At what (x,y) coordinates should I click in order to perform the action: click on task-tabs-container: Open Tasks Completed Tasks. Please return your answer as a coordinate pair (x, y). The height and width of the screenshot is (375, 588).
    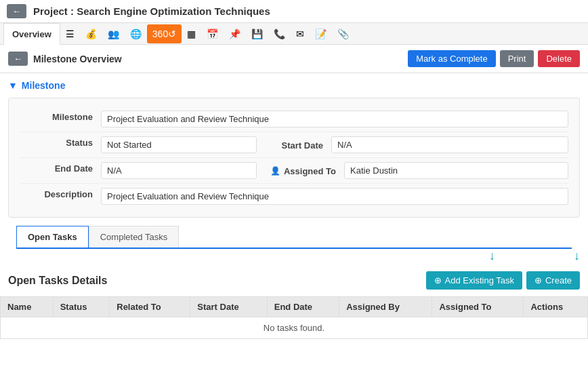
    Looking at the image, I should click on (294, 237).